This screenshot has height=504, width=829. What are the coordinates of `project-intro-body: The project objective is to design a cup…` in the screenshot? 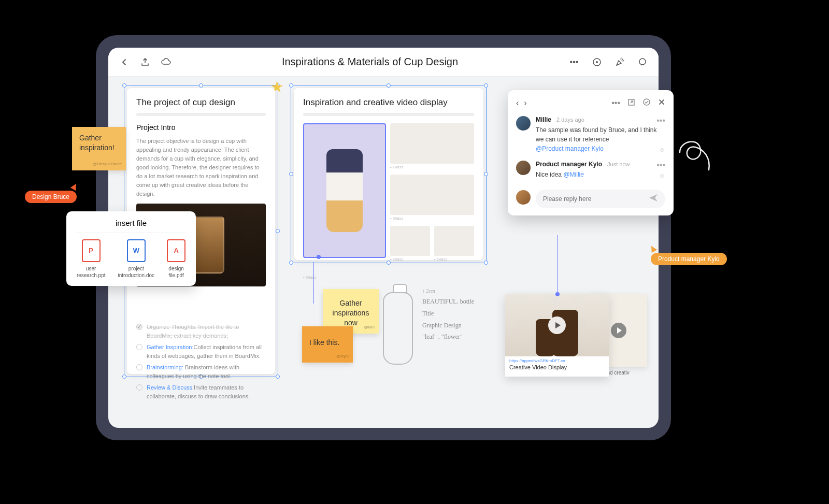 It's located at (201, 168).